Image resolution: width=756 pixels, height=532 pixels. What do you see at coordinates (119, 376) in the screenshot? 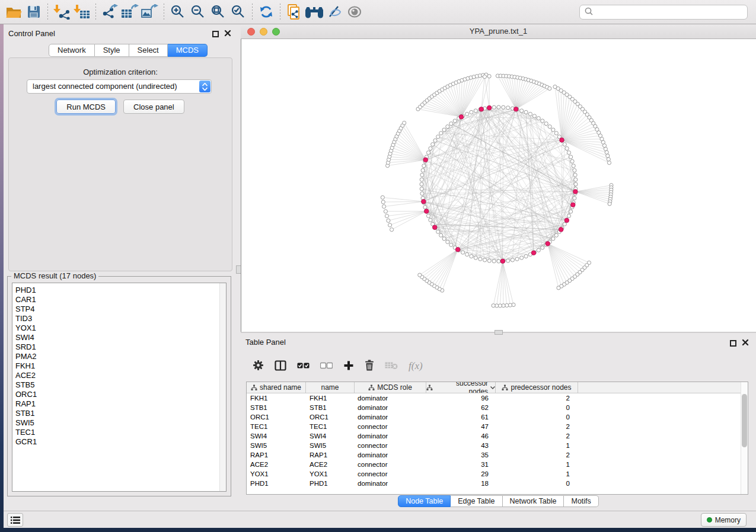
I see `mcds-result-node: ACE2` at bounding box center [119, 376].